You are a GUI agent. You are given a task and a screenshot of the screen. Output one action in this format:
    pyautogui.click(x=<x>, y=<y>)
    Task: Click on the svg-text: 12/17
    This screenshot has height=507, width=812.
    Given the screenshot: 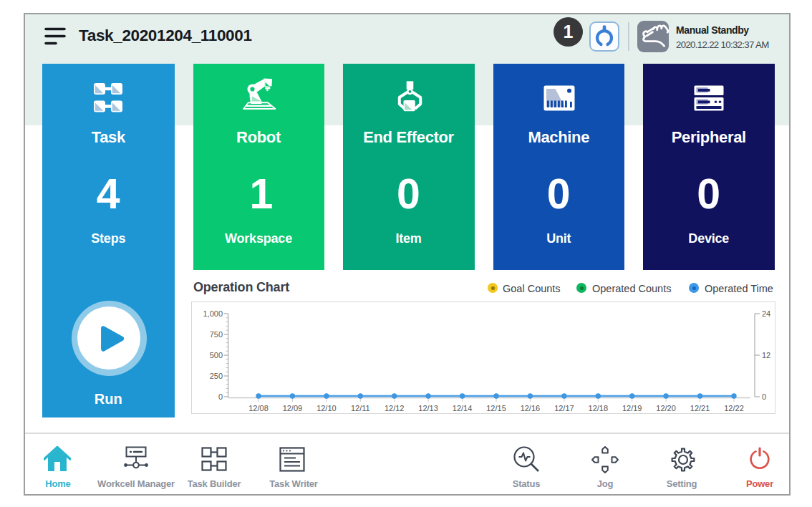 What is the action you would take?
    pyautogui.click(x=564, y=408)
    